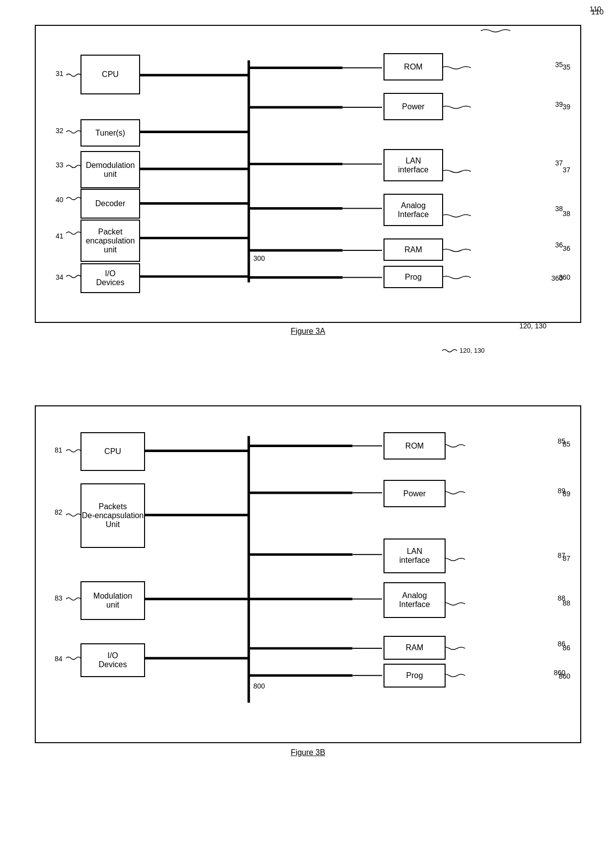 The height and width of the screenshot is (847, 616). I want to click on power-a-box: Power, so click(413, 106).